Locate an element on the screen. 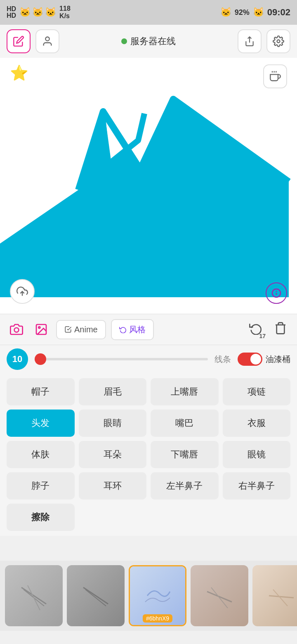 The image size is (297, 644). image-button is located at coordinates (41, 329).